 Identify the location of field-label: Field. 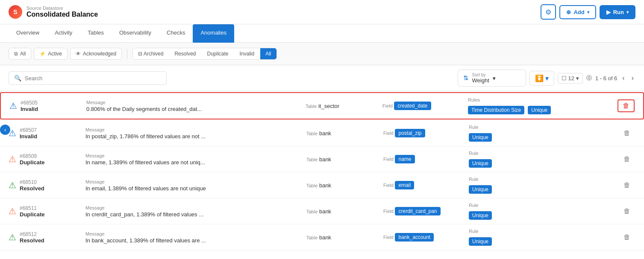
(388, 133).